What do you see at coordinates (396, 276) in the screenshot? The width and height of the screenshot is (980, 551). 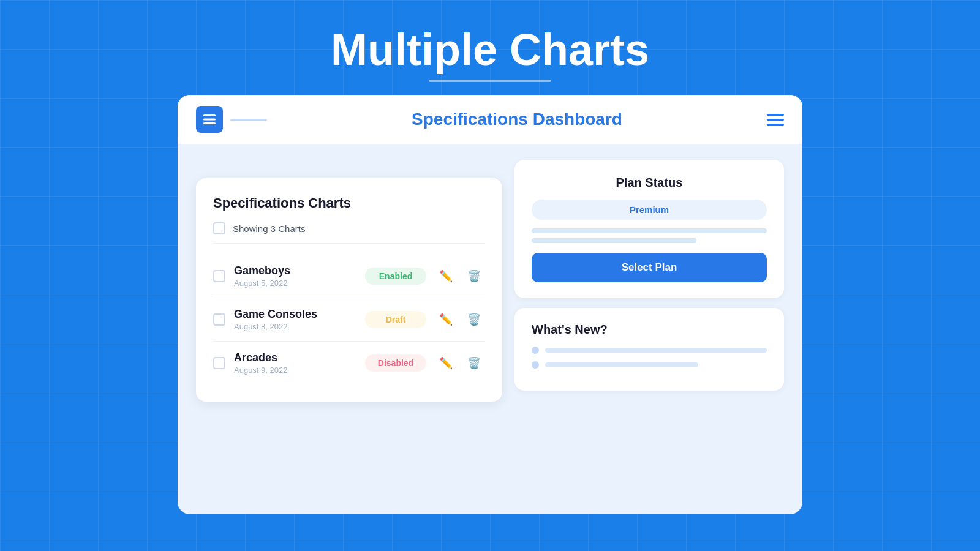 I see `gameboys-status: Enabled` at bounding box center [396, 276].